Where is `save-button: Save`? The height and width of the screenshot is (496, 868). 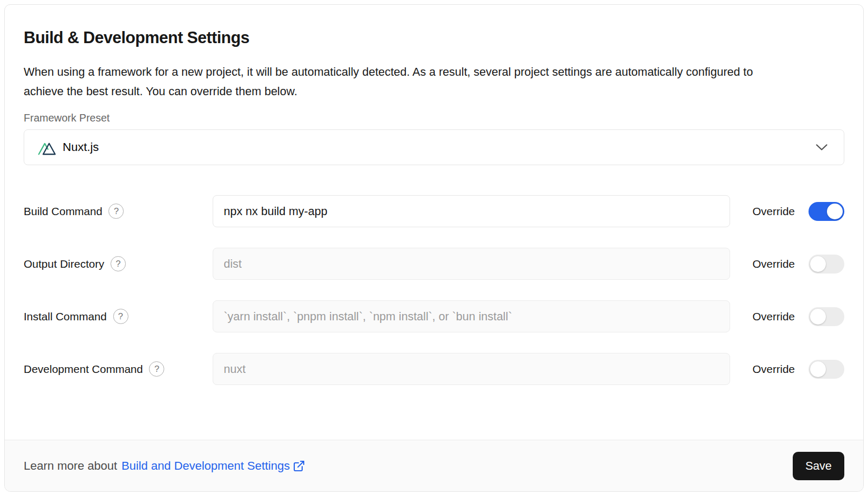 save-button: Save is located at coordinates (819, 466).